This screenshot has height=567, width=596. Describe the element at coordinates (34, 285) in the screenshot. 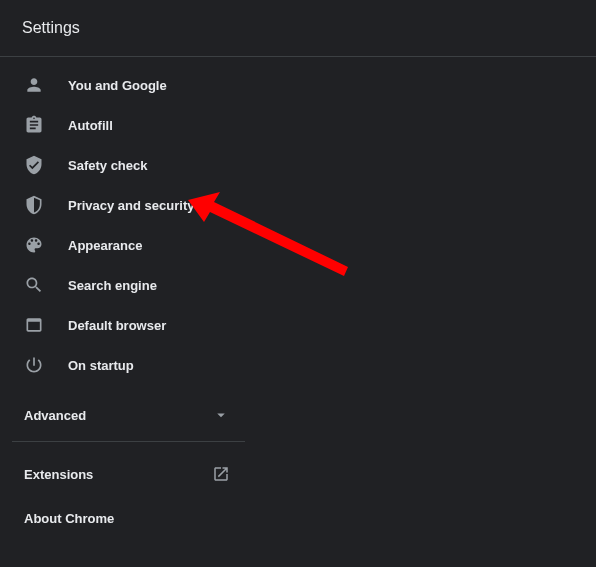

I see `search-icon` at that location.